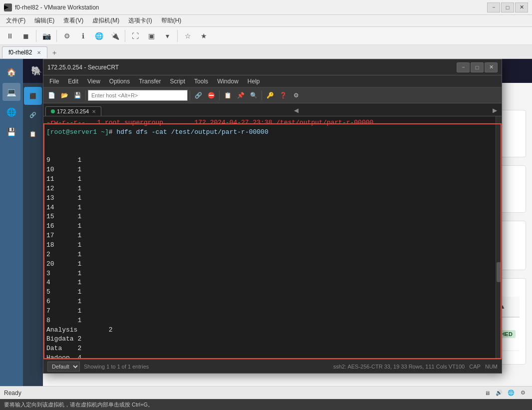  What do you see at coordinates (475, 367) in the screenshot?
I see `scrt-cap: CAP` at bounding box center [475, 367].